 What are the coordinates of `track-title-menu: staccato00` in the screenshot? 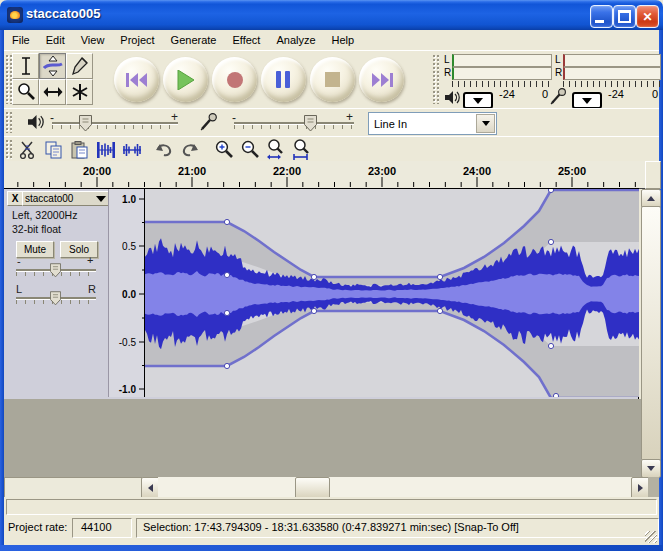 It's located at (66, 198).